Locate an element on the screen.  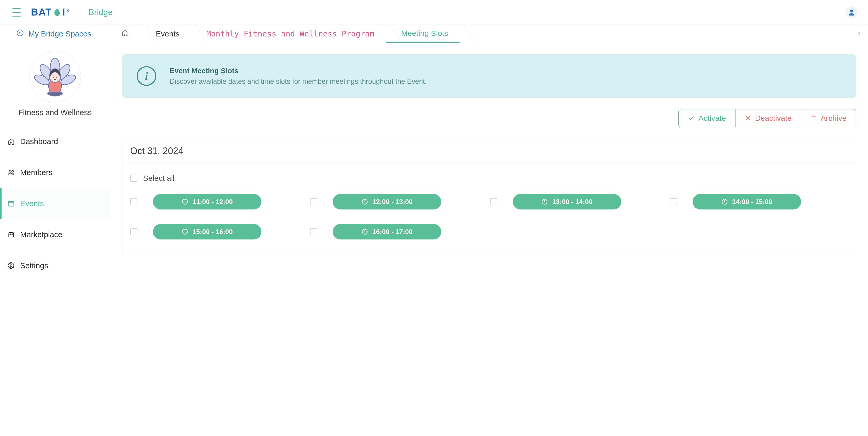
slot-cell: 11:00 - 12:00 is located at coordinates (219, 202).